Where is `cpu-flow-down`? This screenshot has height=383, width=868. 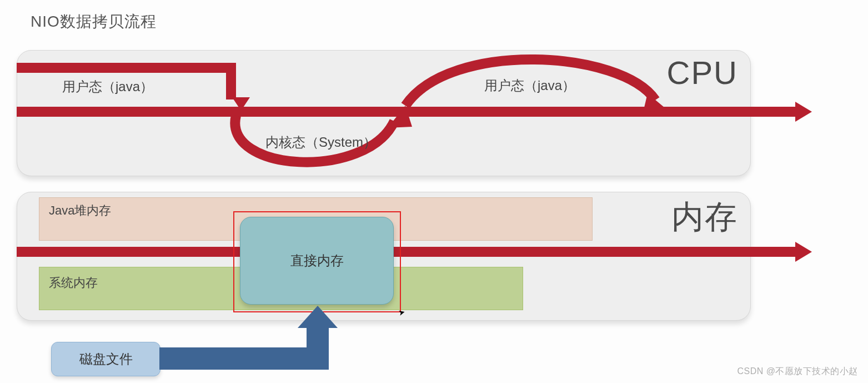 cpu-flow-down is located at coordinates (231, 81).